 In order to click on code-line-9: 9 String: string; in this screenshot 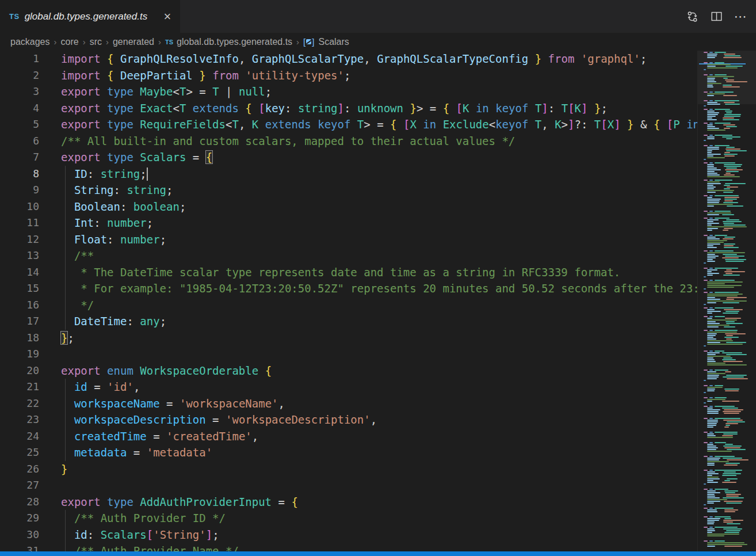, I will do `click(349, 190)`.